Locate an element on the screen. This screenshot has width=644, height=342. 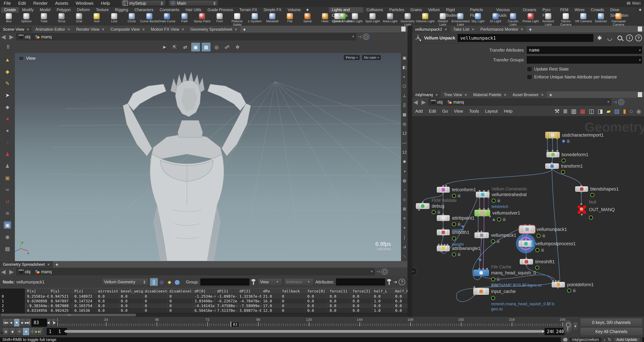
network-node-vellumpack1 is located at coordinates (482, 235).